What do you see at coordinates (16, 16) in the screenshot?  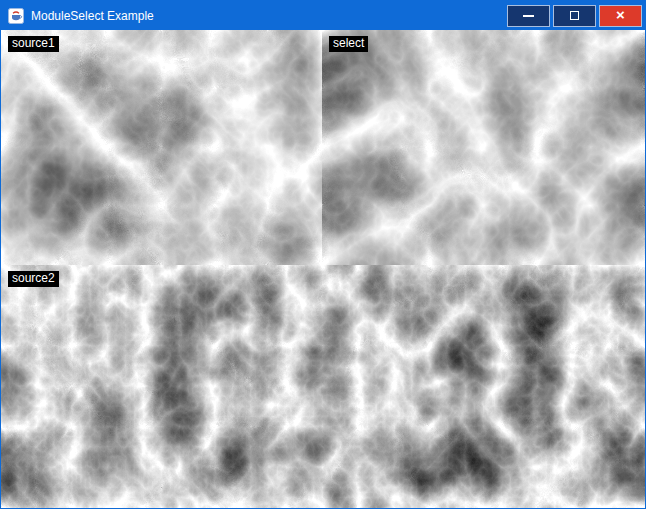 I see `java-app-icon` at bounding box center [16, 16].